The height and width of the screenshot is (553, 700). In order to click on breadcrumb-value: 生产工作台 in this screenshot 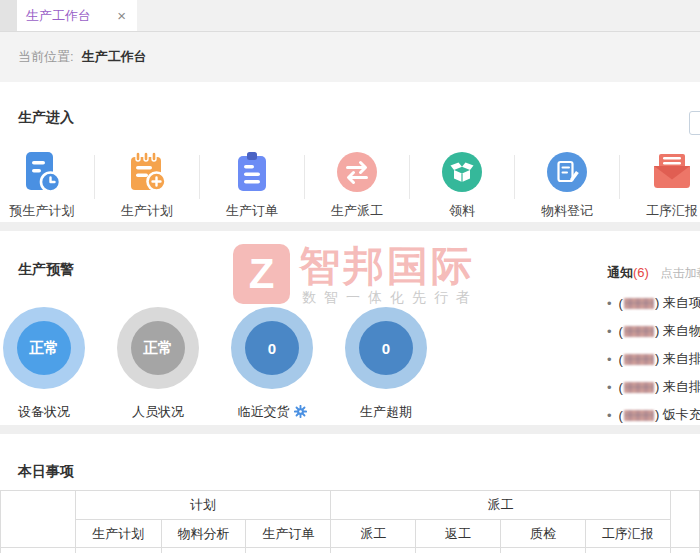, I will do `click(114, 57)`.